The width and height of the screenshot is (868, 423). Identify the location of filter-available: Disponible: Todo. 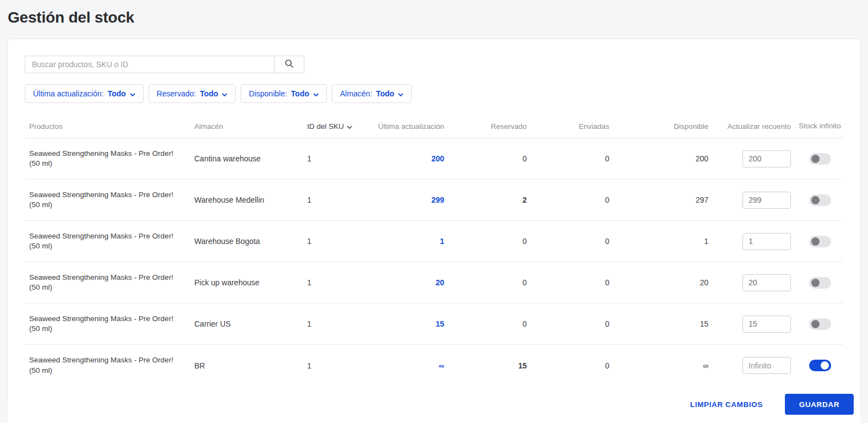
(283, 94).